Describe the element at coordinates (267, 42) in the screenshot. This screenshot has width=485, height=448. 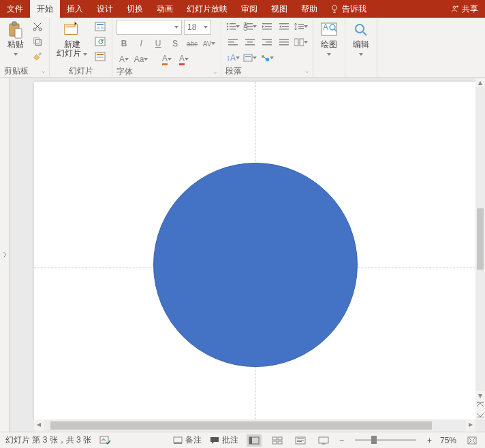
I see `align-right-button` at that location.